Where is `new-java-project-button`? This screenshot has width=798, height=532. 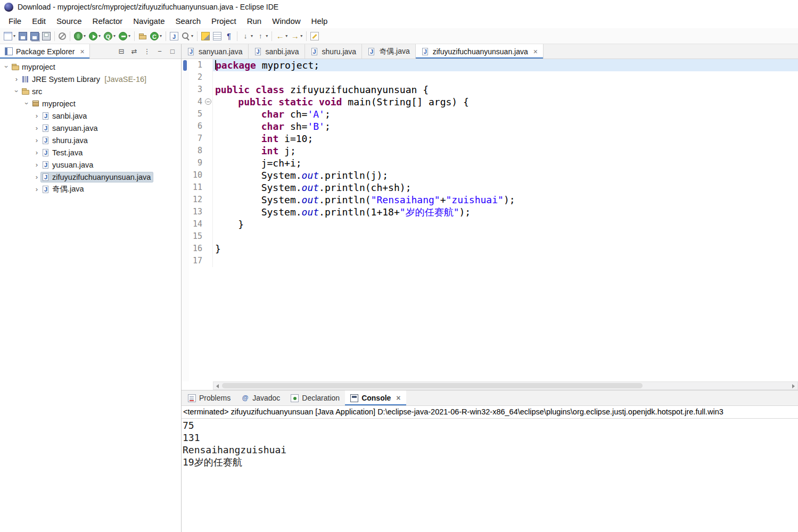
new-java-project-button is located at coordinates (143, 36).